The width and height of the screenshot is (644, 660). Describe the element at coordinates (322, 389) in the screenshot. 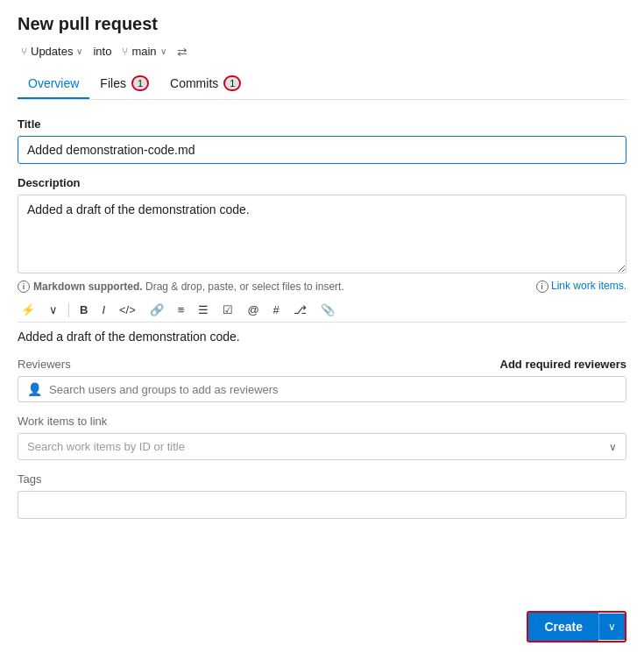

I see `reviewers-search-row: 👤` at that location.